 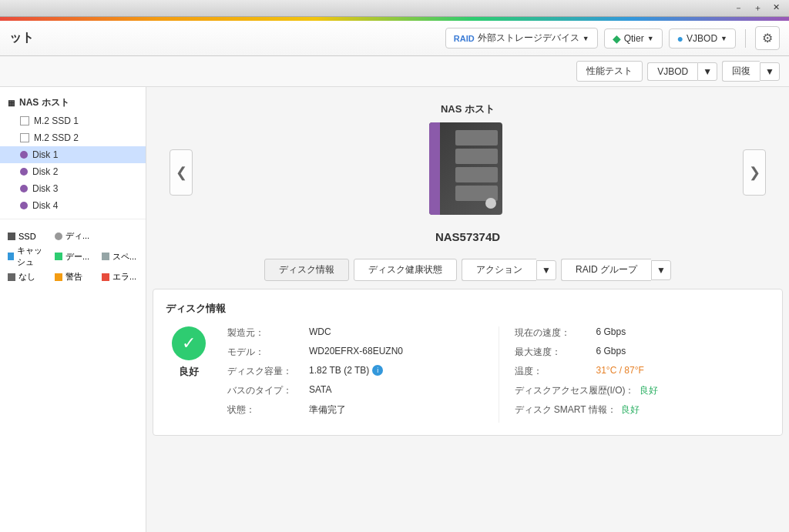 What do you see at coordinates (266, 333) in the screenshot?
I see `manufacturer-label: 製造元：` at bounding box center [266, 333].